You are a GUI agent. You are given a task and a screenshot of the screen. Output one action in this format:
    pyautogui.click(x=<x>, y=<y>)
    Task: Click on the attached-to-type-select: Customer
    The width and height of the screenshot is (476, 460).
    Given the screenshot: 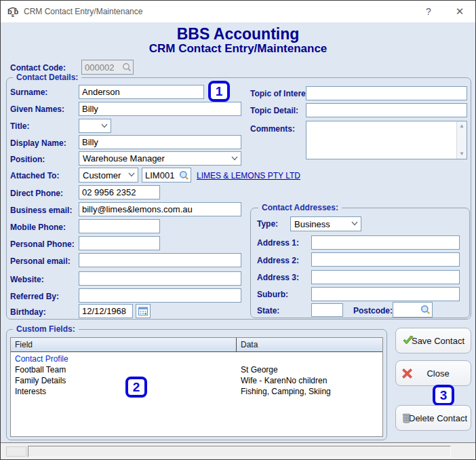 What is the action you would take?
    pyautogui.click(x=108, y=175)
    